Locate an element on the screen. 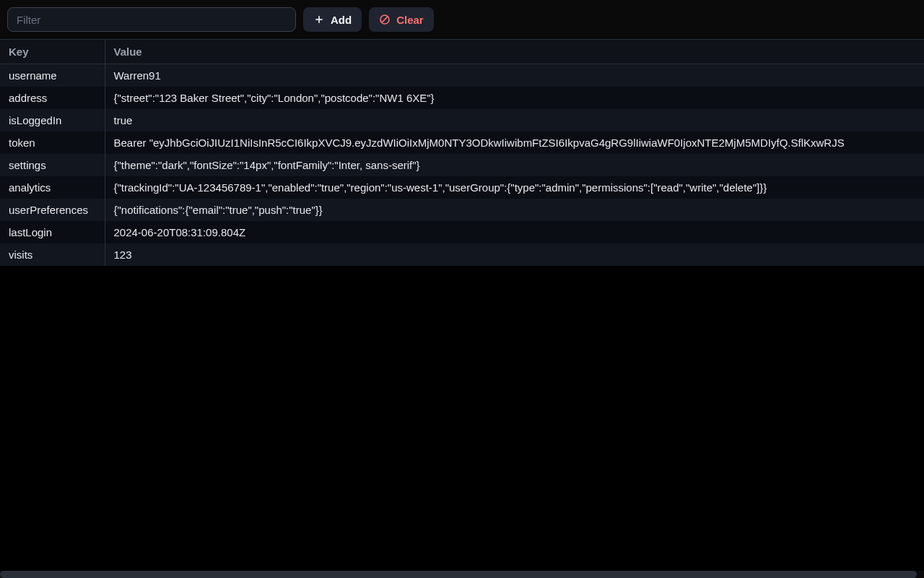 This screenshot has width=924, height=578. filter-input is located at coordinates (152, 20).